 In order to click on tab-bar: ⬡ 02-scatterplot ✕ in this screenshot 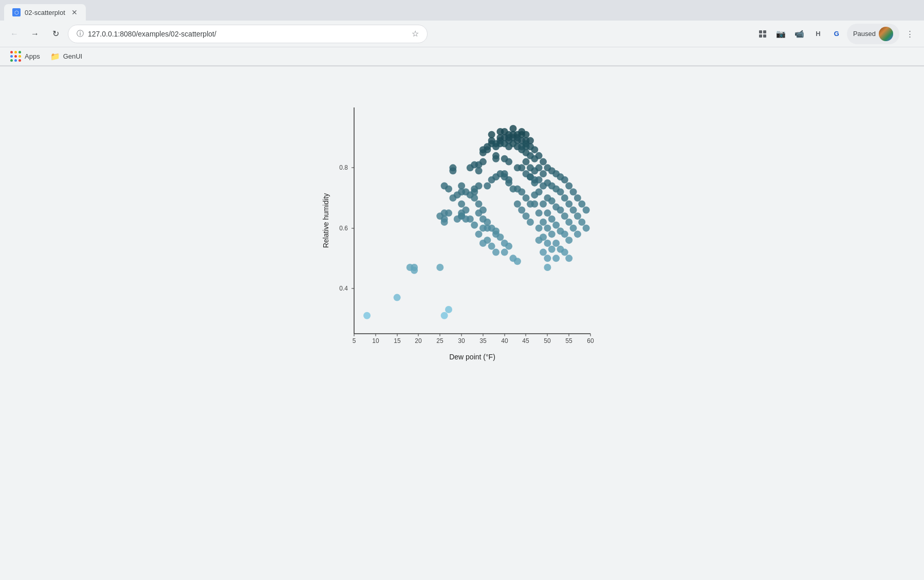, I will do `click(462, 10)`.